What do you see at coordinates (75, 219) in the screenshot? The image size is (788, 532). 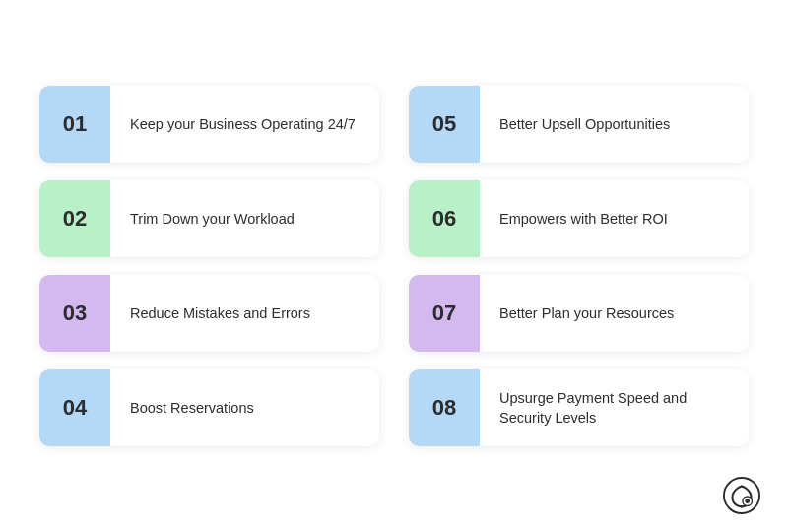 I see `card-number: 02` at bounding box center [75, 219].